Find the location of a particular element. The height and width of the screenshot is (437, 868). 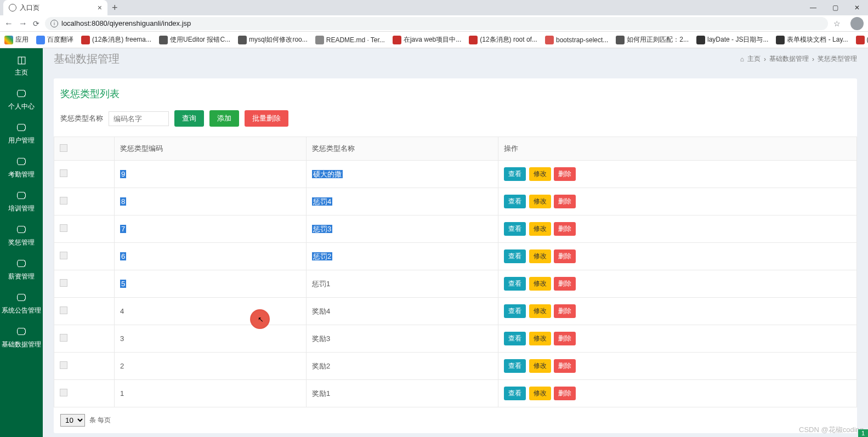

table-row: 5 惩罚1 查看 修改 删除 is located at coordinates (456, 284).